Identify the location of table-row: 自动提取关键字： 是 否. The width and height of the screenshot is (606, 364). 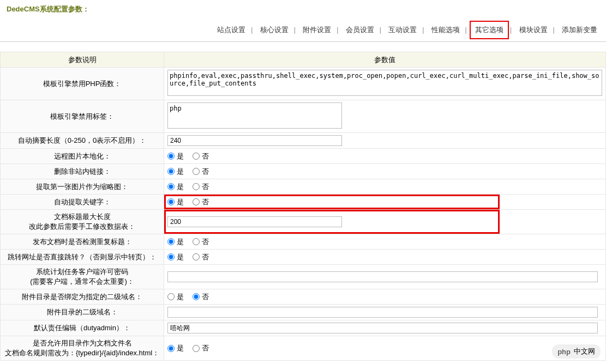
(303, 202).